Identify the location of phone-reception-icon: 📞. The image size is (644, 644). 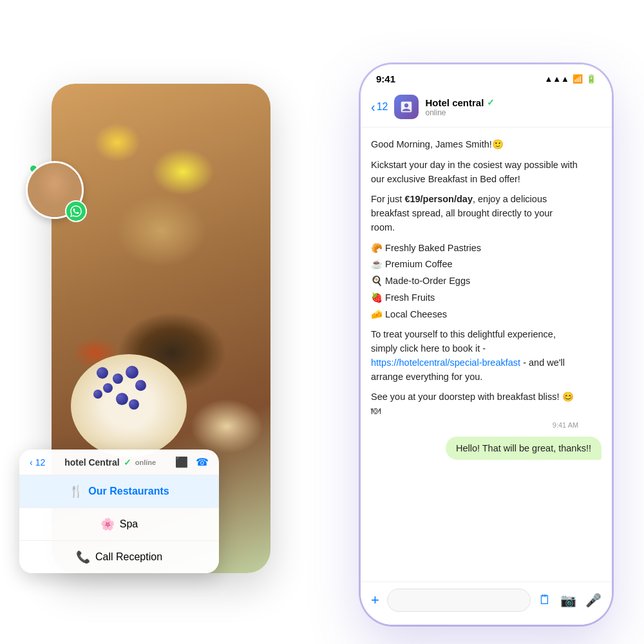
(83, 557).